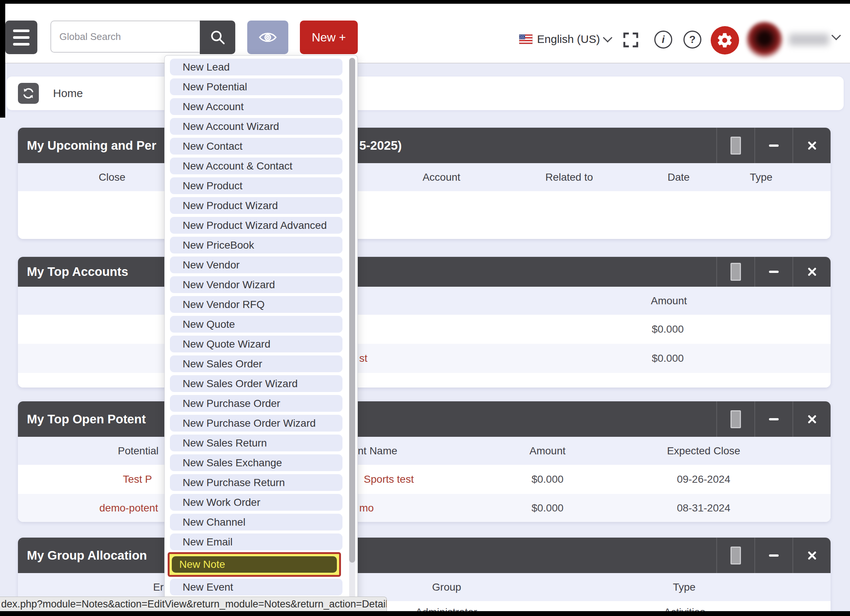 This screenshot has height=616, width=850. What do you see at coordinates (125, 37) in the screenshot?
I see `search-input` at bounding box center [125, 37].